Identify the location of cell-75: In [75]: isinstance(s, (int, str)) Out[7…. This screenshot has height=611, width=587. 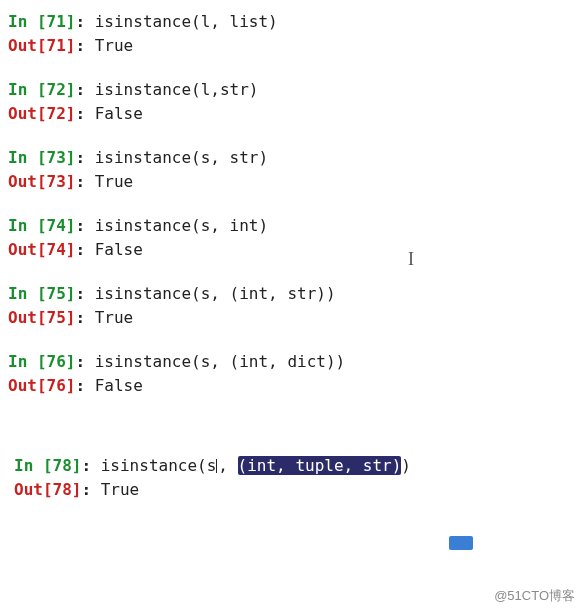
(294, 306).